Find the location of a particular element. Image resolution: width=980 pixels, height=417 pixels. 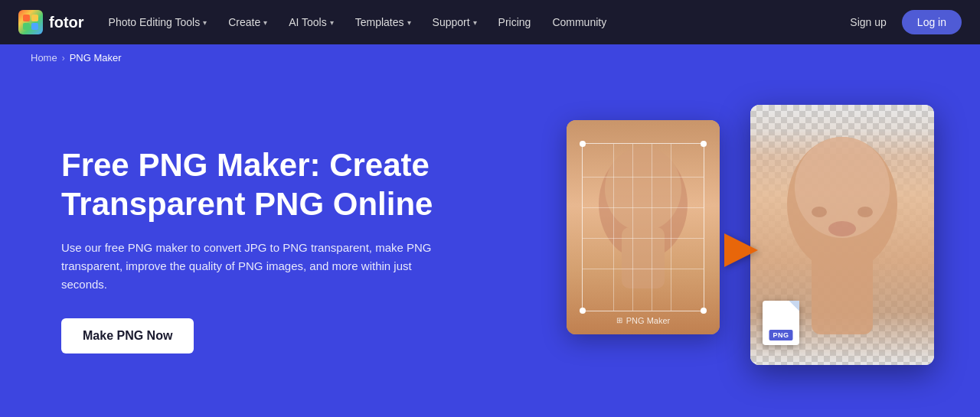

nav-ai-tools: AI Tools ▾ is located at coordinates (311, 22).